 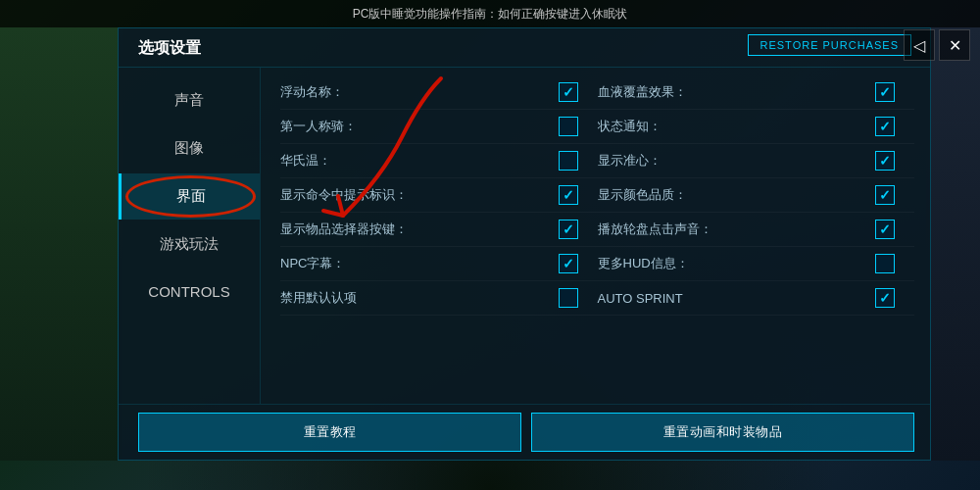 I want to click on label-disable-default: 禁用默认认项, so click(x=419, y=298).